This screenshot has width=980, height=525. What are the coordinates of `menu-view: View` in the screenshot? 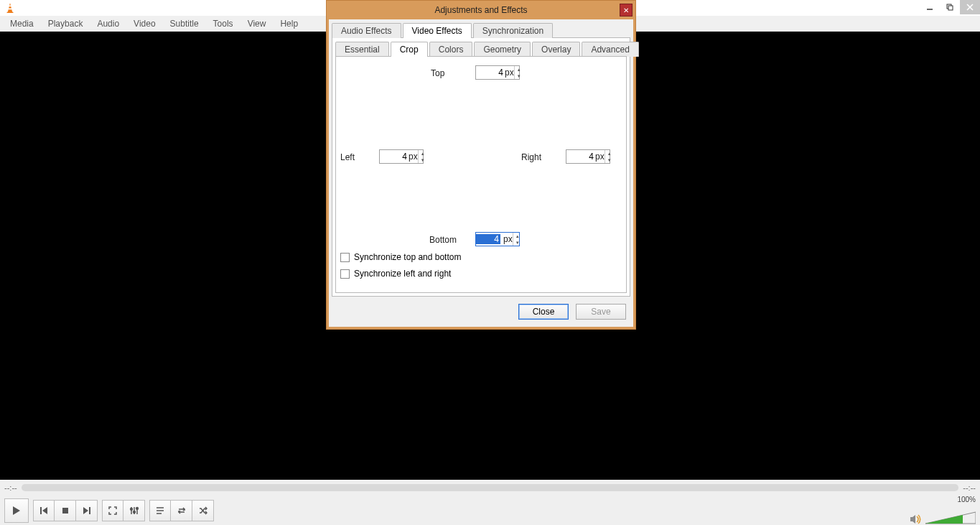 It's located at (257, 24).